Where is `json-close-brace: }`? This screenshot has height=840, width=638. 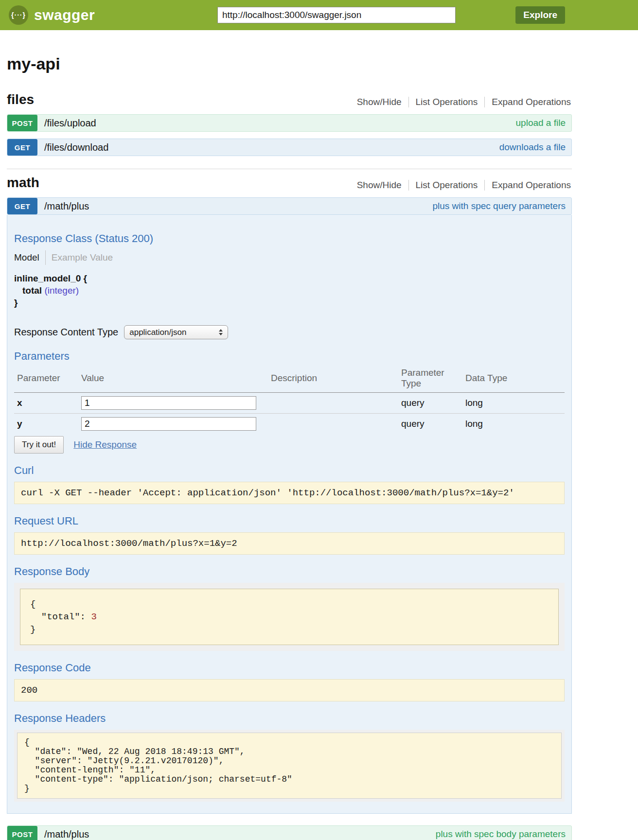 json-close-brace: } is located at coordinates (289, 630).